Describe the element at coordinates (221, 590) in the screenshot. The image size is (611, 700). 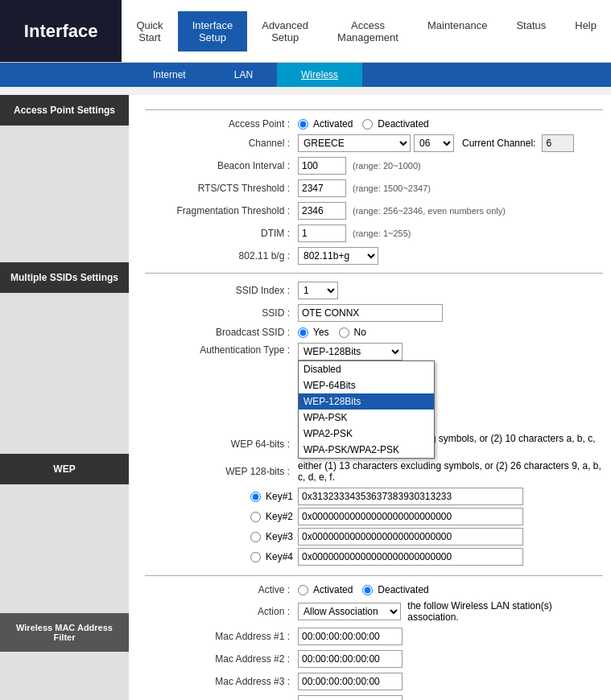
I see `mac-active-label: Active :` at that location.